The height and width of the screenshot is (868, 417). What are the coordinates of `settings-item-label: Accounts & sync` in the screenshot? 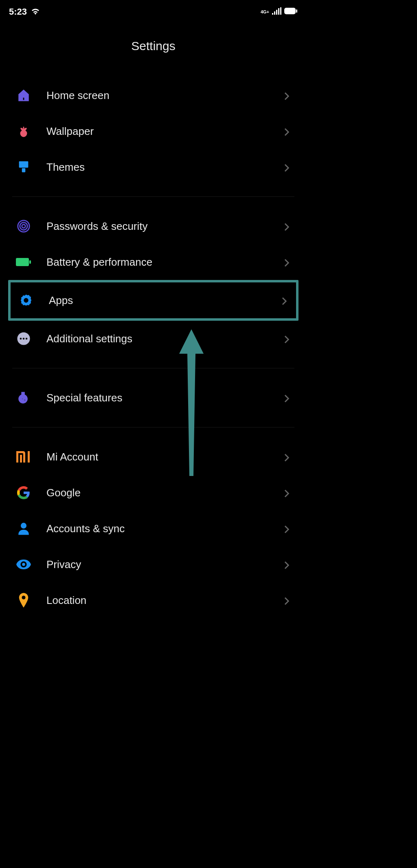 It's located at (158, 529).